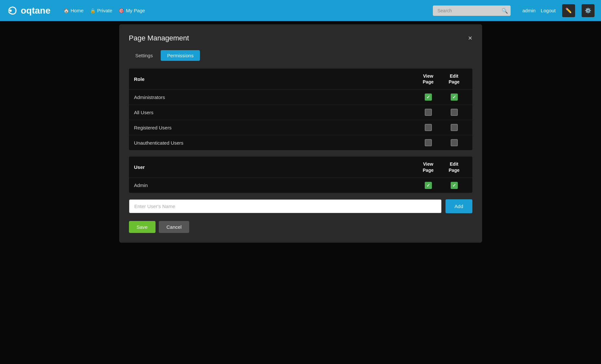  Describe the element at coordinates (454, 143) in the screenshot. I see `unauth-edit-checkbox` at that location.